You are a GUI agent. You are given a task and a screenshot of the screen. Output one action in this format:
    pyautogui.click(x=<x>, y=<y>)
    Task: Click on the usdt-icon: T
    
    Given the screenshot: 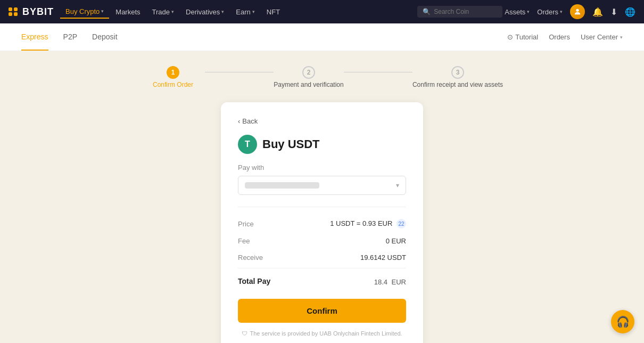 What is the action you would take?
    pyautogui.click(x=247, y=144)
    